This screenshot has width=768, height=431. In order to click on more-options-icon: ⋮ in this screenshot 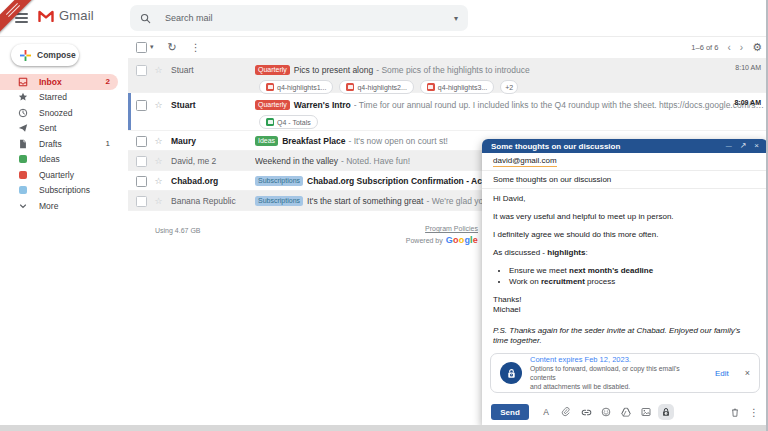, I will do `click(196, 48)`.